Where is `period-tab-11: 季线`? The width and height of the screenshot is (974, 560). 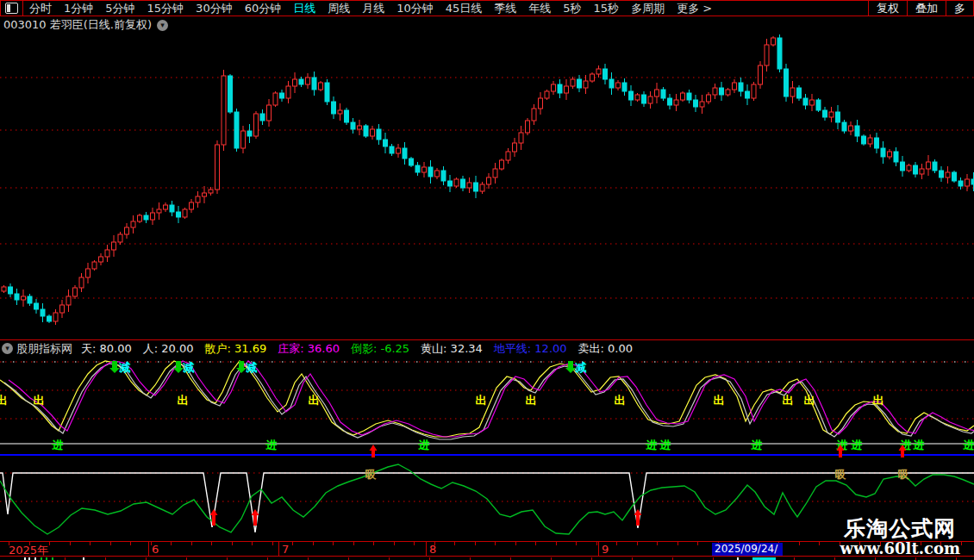 period-tab-11: 季线 is located at coordinates (505, 9).